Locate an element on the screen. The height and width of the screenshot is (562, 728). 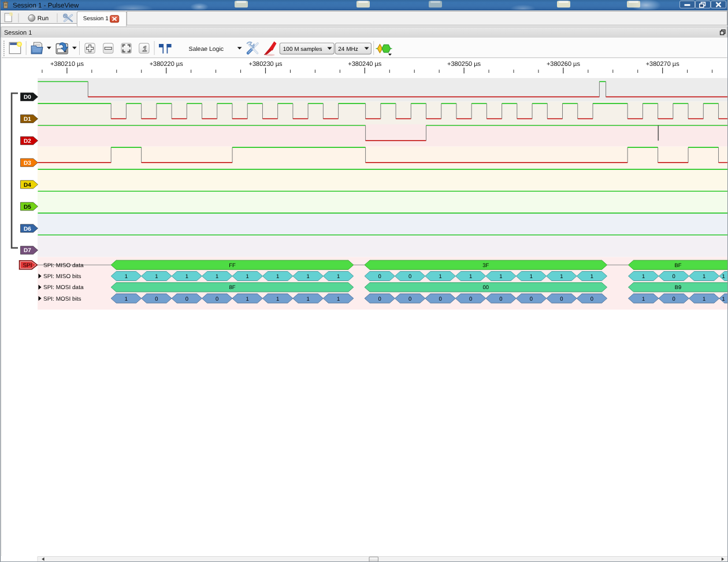
svg-text: SPI: MOSI data is located at coordinates (64, 288).